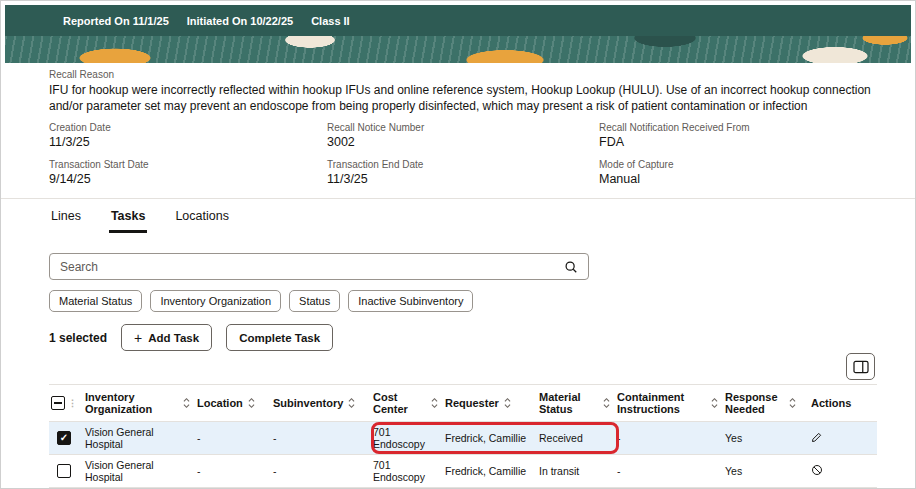 This screenshot has height=489, width=916. I want to click on field-value: Manual, so click(737, 179).